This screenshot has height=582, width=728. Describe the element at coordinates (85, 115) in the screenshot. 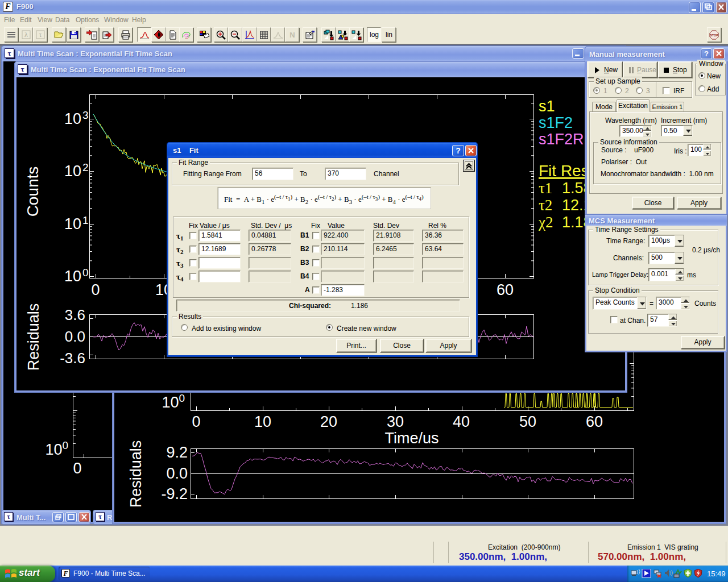

I see `svg-text: 3` at that location.